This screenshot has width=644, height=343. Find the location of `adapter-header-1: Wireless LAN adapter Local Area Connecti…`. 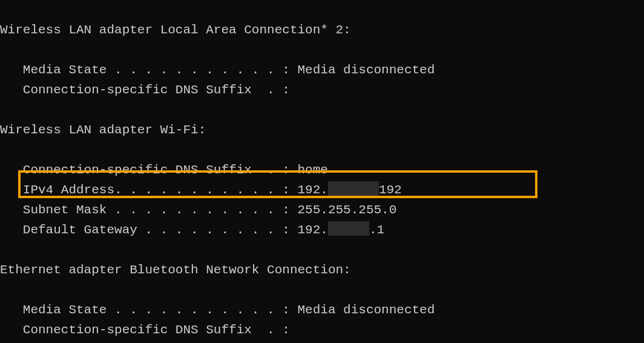

adapter-header-1: Wireless LAN adapter Local Area Connecti… is located at coordinates (176, 30).